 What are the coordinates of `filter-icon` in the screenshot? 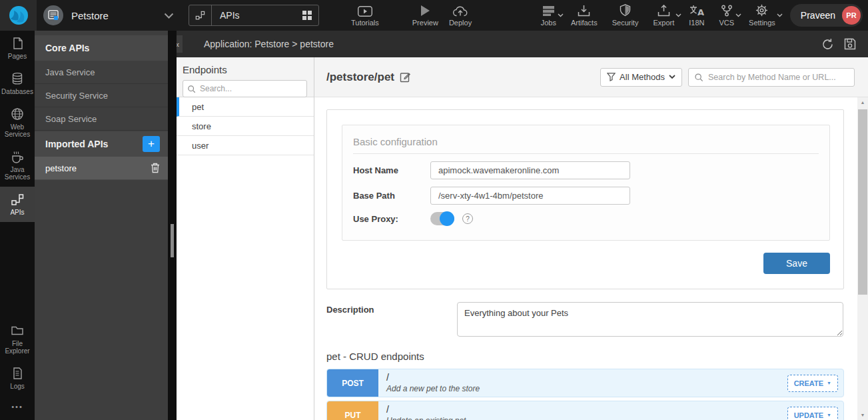 It's located at (612, 77).